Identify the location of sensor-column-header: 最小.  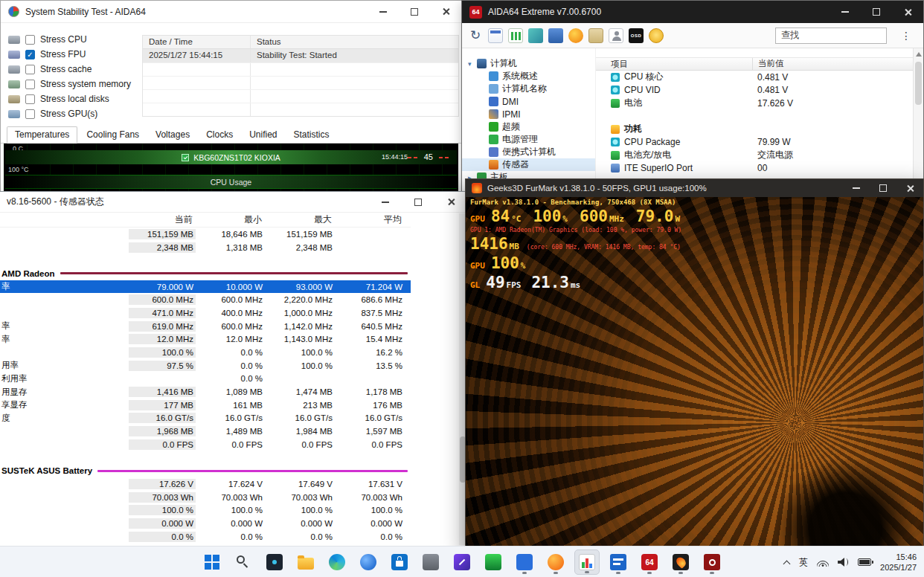
(232, 220).